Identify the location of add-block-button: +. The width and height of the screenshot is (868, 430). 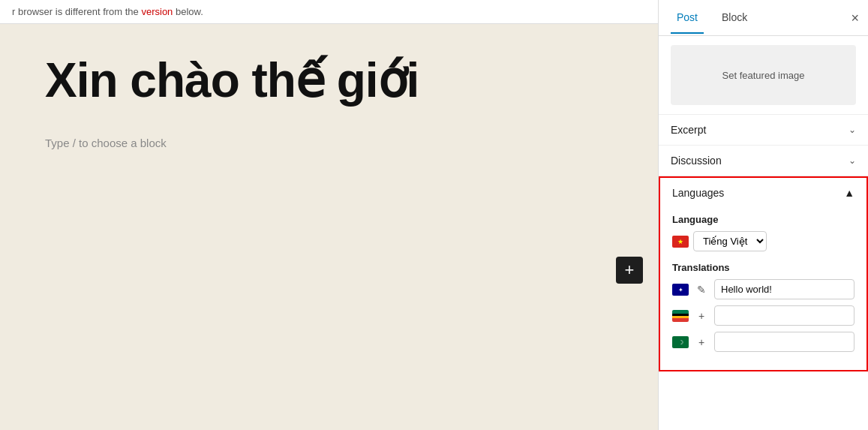
(629, 270).